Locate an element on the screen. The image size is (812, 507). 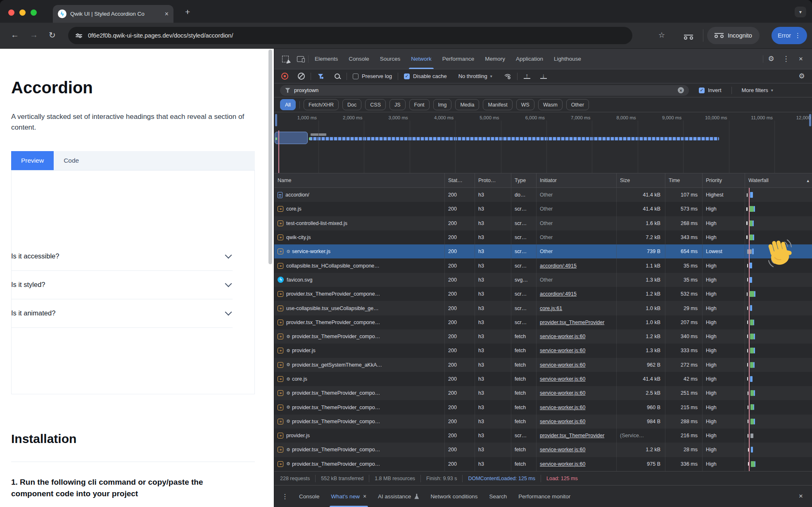
table-row: ‹›qwik-city.js200h3scr…Other7.2 kB343 ms… is located at coordinates (543, 237).